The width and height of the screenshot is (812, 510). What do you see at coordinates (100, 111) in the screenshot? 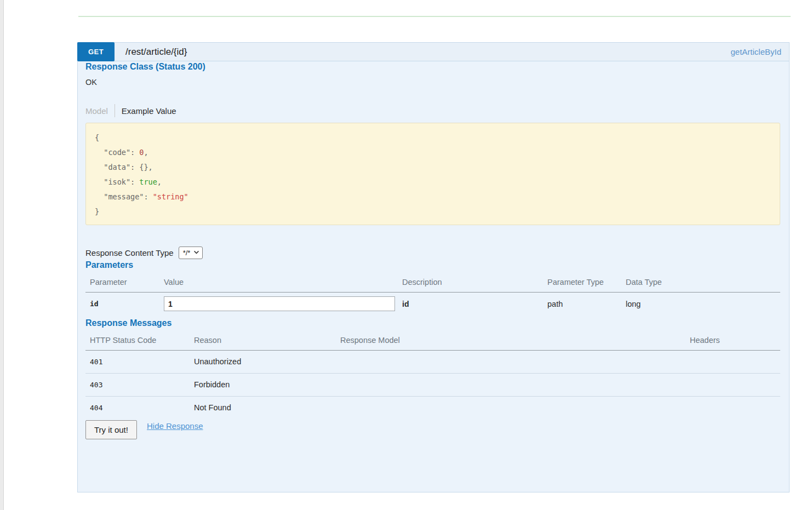
I see `tab-model: Model` at bounding box center [100, 111].